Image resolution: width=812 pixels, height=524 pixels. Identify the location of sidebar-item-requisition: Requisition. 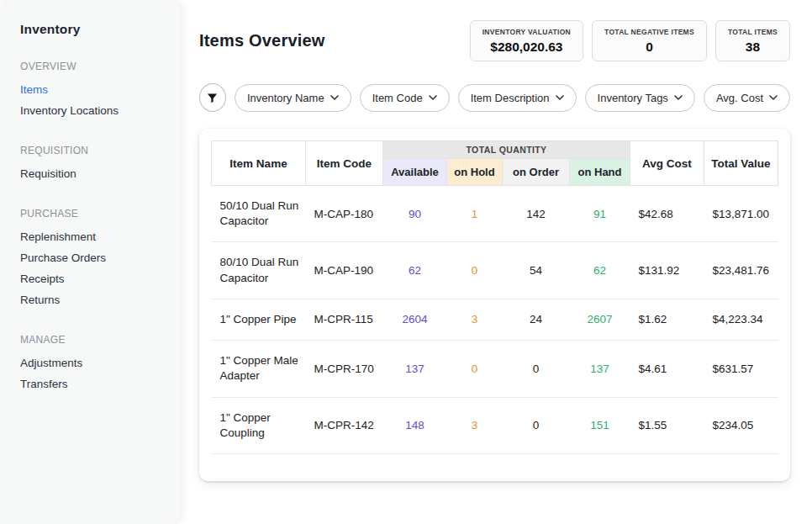
(94, 173).